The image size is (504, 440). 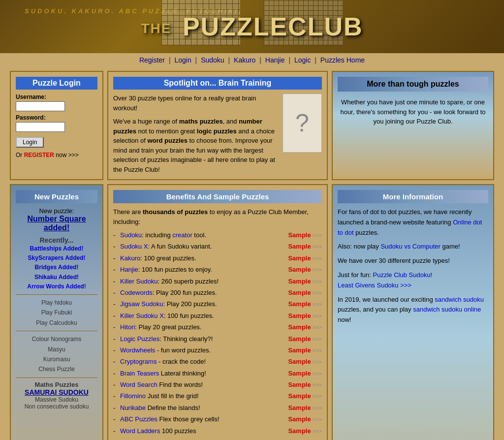 What do you see at coordinates (302, 60) in the screenshot?
I see `nav-logic: Logic` at bounding box center [302, 60].